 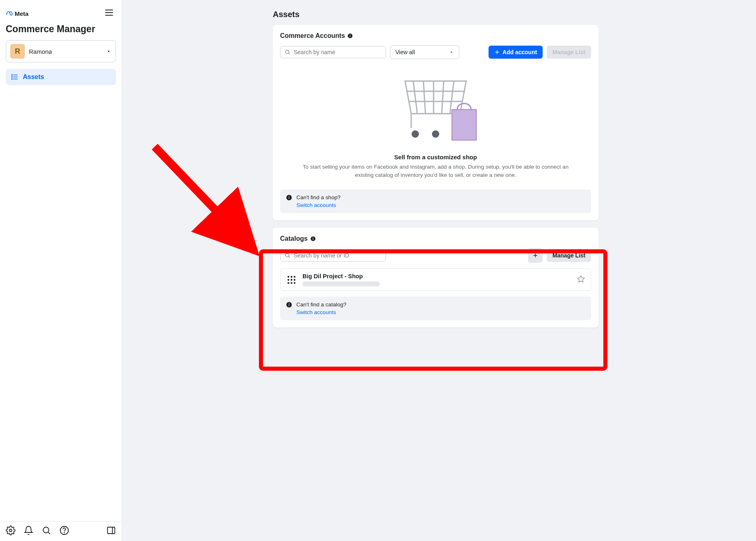 I want to click on hamburger-icon, so click(x=109, y=13).